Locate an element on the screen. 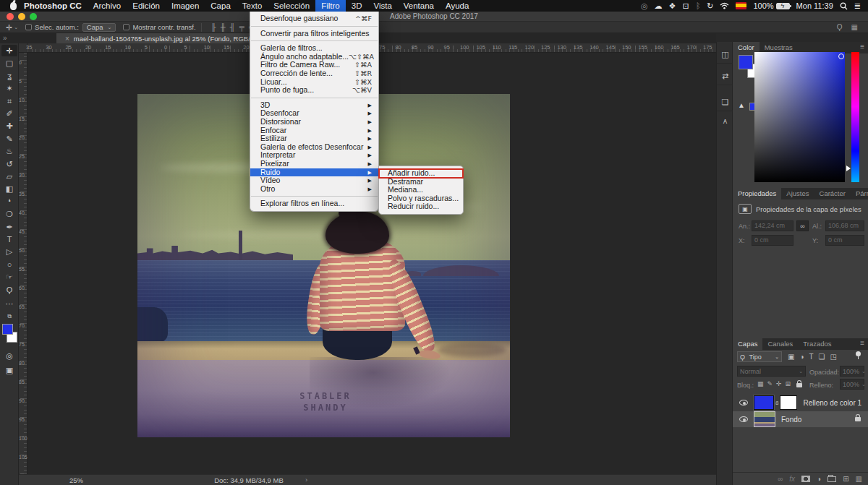 Image resolution: width=868 pixels, height=485 pixels. panel-menu-icon: ≡ is located at coordinates (862, 344).